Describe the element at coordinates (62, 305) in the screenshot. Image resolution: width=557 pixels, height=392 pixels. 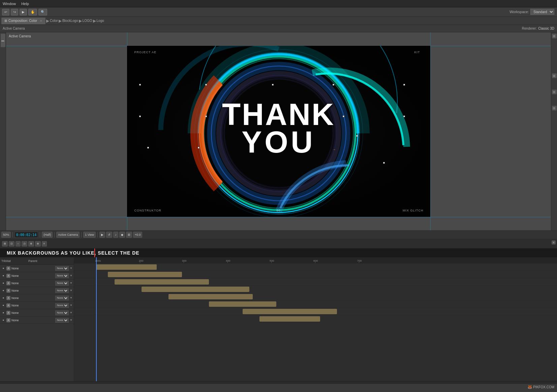
I see `layer-parent-select-6: None` at that location.